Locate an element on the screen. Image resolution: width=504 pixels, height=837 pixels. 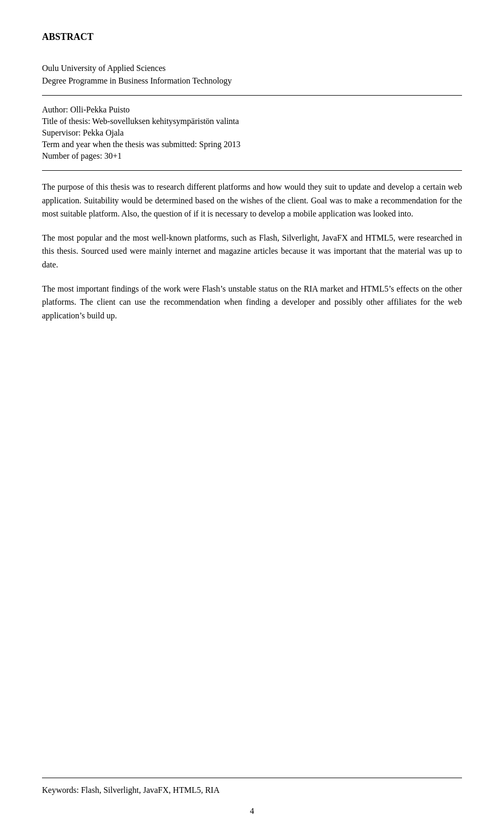
keywords-text: Keywords: Flash, Silverlight, JavaFX, HT… is located at coordinates (252, 790).